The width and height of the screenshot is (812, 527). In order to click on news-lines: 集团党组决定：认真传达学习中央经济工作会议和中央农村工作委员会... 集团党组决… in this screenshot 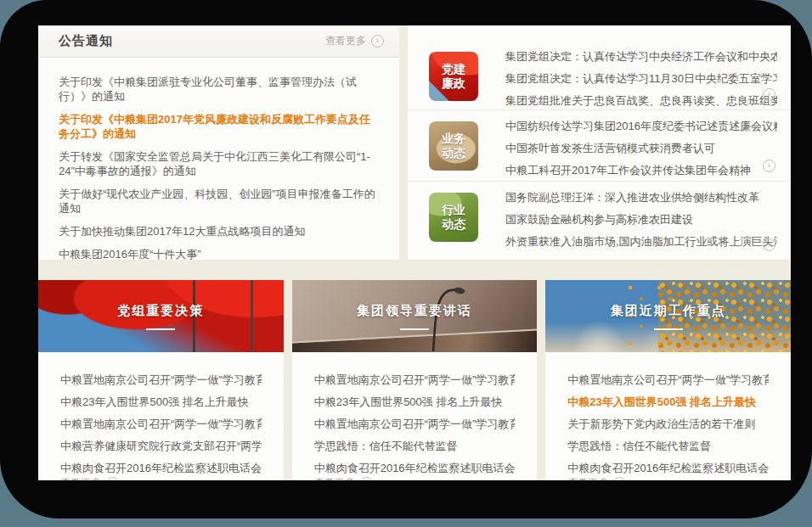, I will do `click(628, 79)`.